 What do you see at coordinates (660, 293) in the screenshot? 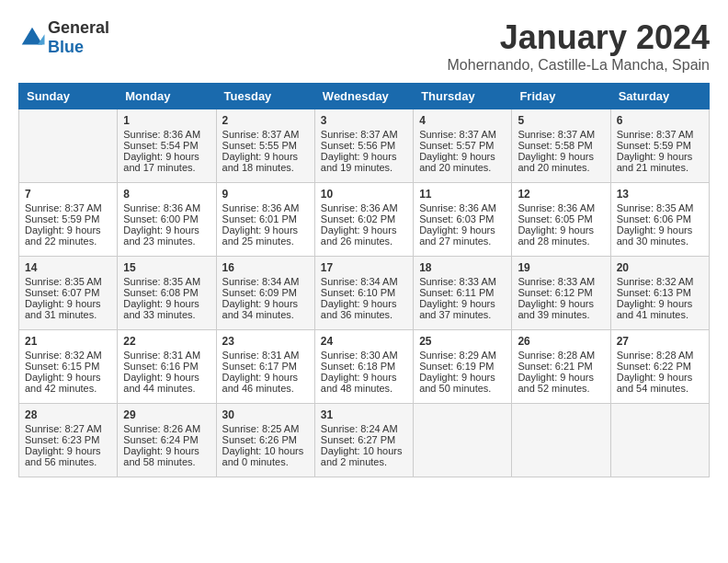
I see `calendar-cell: 20Sunrise: 8:32 AMSunset: 6:13 PMDayligh…` at bounding box center [660, 293].